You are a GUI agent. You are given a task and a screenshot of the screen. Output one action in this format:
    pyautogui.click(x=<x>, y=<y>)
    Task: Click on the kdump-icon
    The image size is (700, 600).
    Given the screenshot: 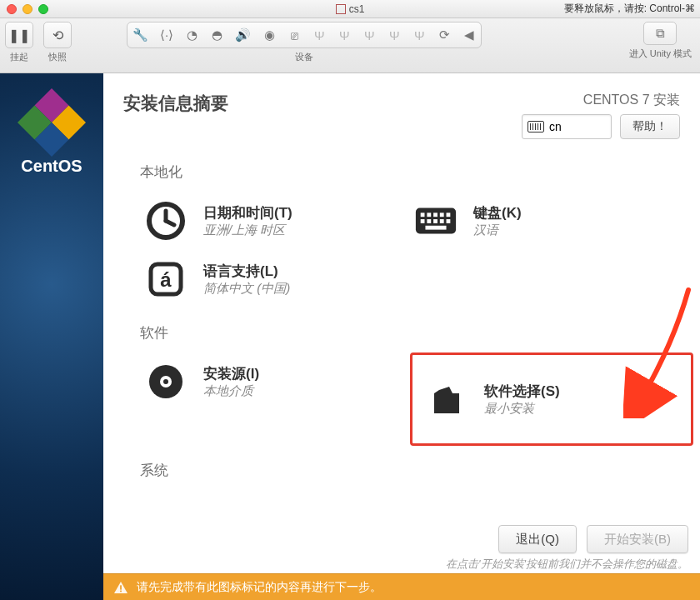 What is the action you would take?
    pyautogui.click(x=436, y=500)
    